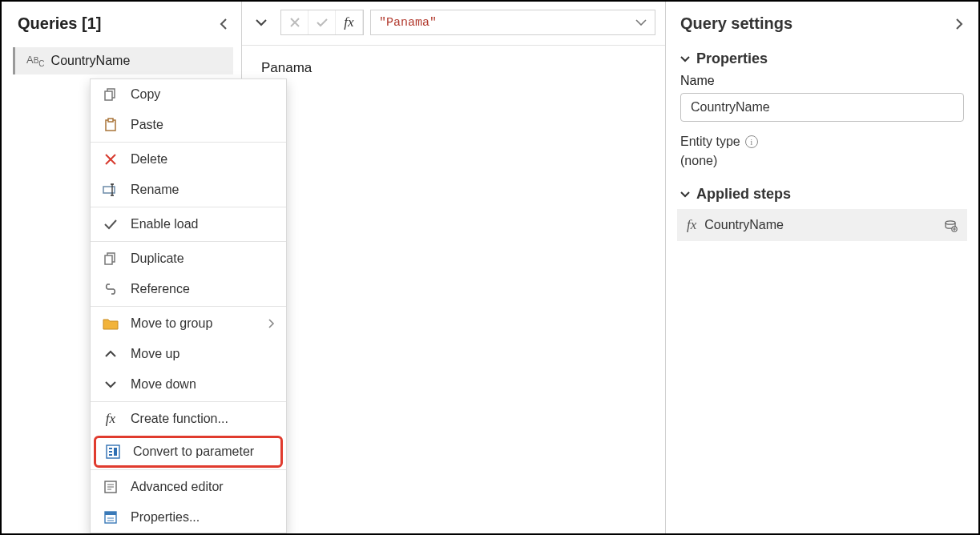 Image resolution: width=980 pixels, height=535 pixels. Describe the element at coordinates (744, 225) in the screenshot. I see `step-label: CountryName` at that location.